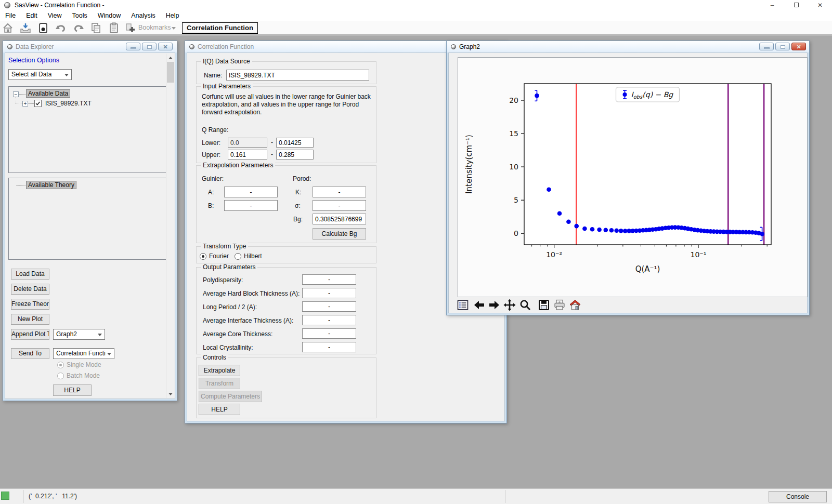  Describe the element at coordinates (248, 142) in the screenshot. I see `lower-min-field` at that location.